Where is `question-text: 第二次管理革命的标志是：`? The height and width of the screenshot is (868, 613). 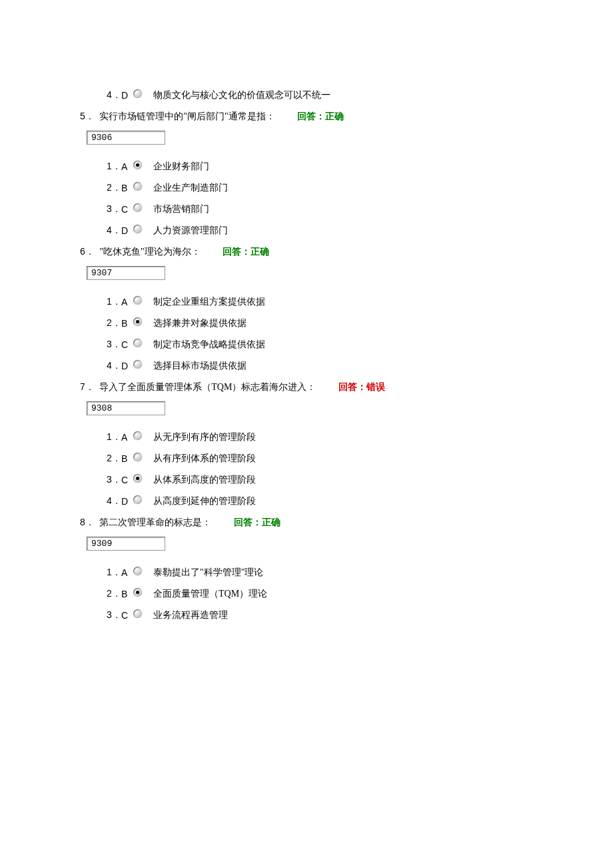
question-text: 第二次管理革命的标志是： is located at coordinates (155, 523).